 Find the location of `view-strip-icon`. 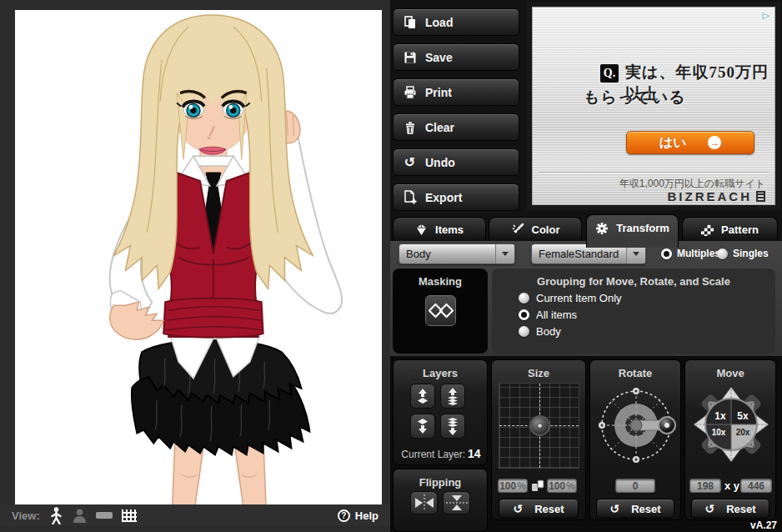

view-strip-icon is located at coordinates (104, 515).